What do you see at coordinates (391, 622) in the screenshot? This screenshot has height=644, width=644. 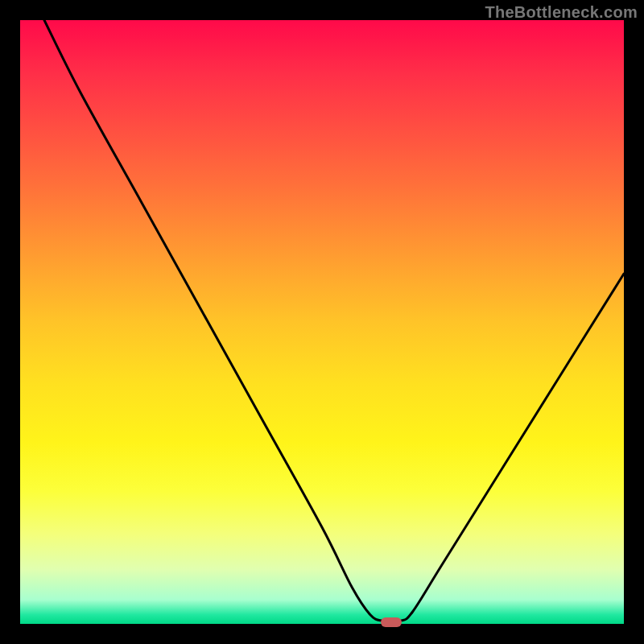 I see `optimum-marker` at bounding box center [391, 622].